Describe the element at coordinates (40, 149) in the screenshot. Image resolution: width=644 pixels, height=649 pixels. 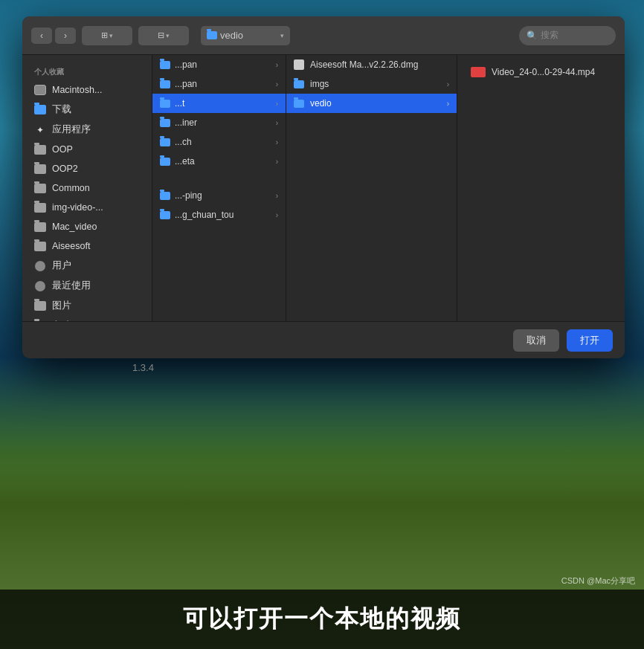
I see `folder-oop-icon` at that location.